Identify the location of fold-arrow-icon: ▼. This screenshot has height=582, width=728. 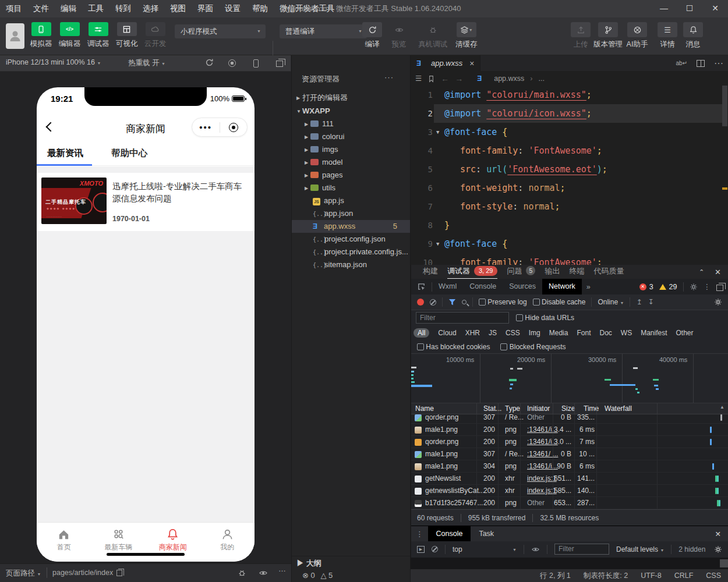
(440, 132).